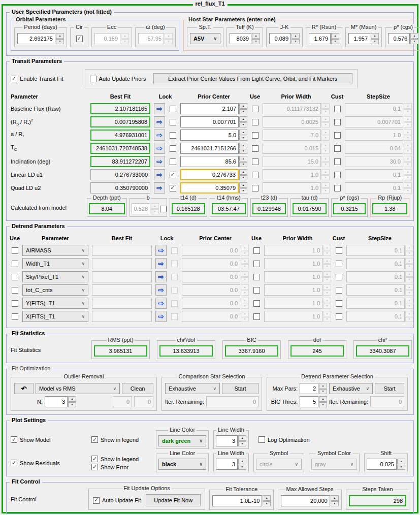 The height and width of the screenshot is (515, 420). Describe the element at coordinates (313, 402) in the screenshot. I see `bic-thres-spinner: 5▲▼` at that location.